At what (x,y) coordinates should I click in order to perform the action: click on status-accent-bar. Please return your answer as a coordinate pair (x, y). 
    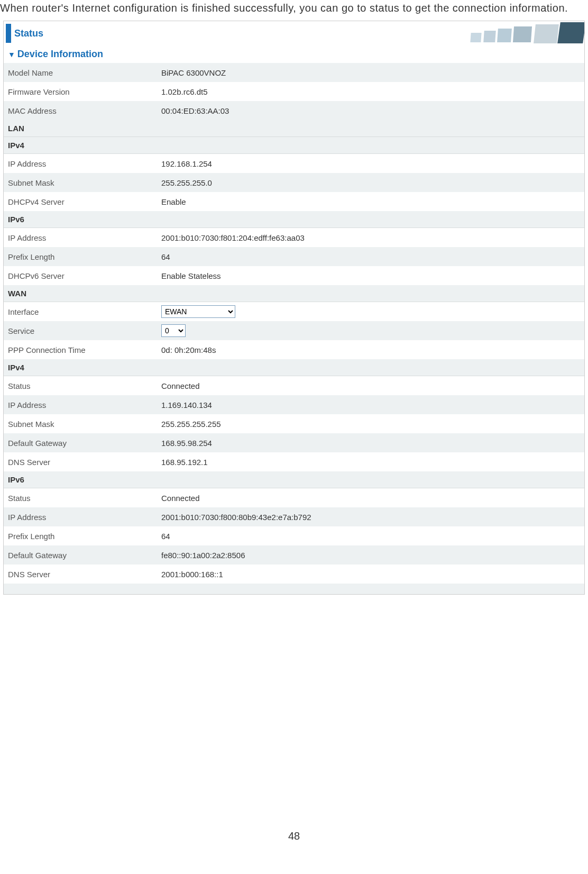
    Looking at the image, I should click on (8, 33).